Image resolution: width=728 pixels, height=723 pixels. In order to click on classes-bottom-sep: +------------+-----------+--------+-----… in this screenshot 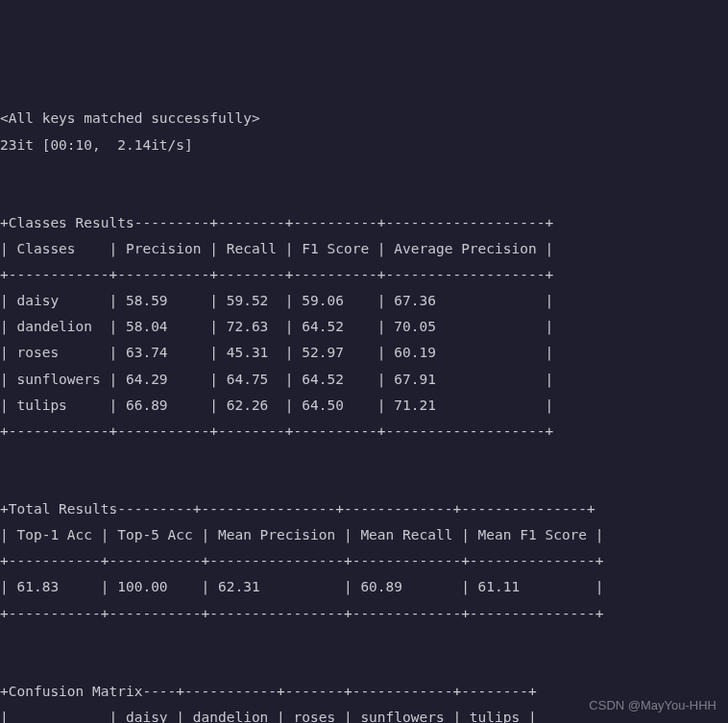, I will do `click(277, 431)`.